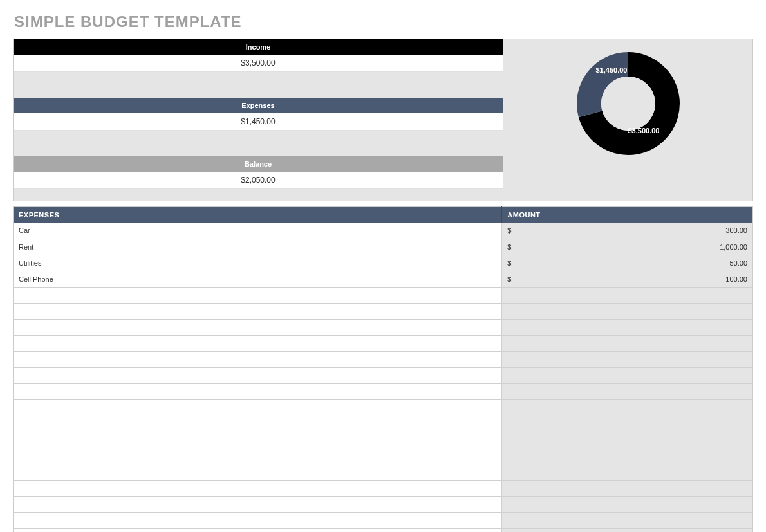  What do you see at coordinates (384, 230) in the screenshot?
I see `table-row: Car$300.00` at bounding box center [384, 230].